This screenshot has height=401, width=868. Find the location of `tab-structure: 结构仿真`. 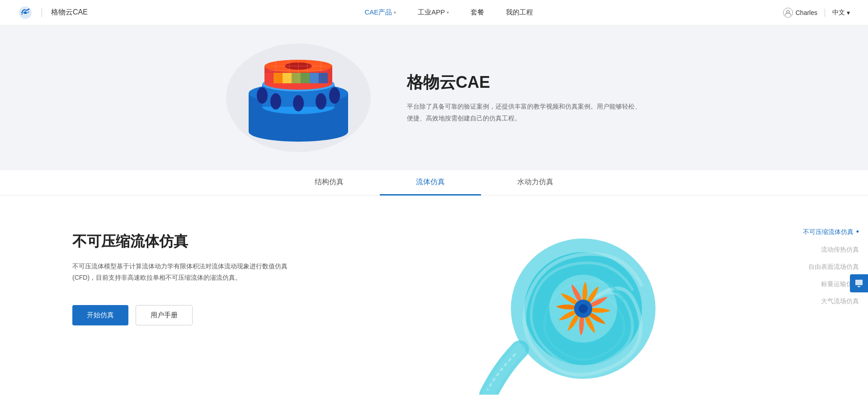

tab-structure: 结构仿真 is located at coordinates (329, 183).